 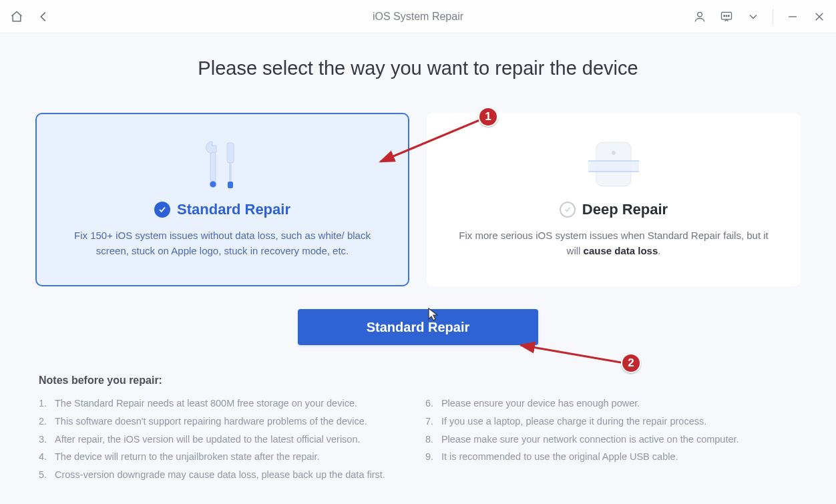 I want to click on tools-icon, so click(x=222, y=165).